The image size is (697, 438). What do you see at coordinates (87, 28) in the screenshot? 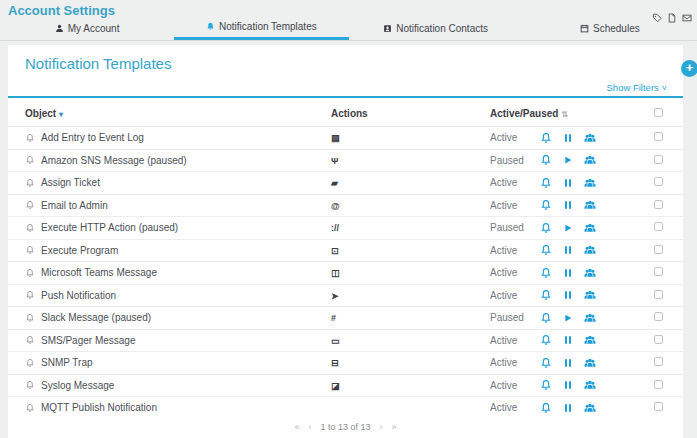
I see `tab-my-account: My Account` at bounding box center [87, 28].